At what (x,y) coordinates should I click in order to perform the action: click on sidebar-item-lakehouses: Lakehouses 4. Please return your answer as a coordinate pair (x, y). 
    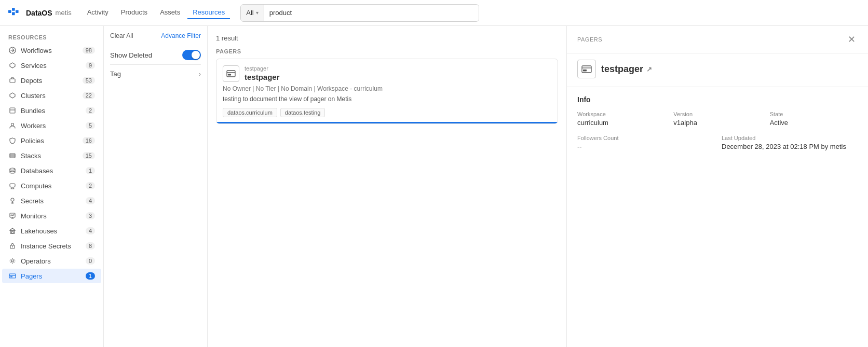
    Looking at the image, I should click on (52, 231).